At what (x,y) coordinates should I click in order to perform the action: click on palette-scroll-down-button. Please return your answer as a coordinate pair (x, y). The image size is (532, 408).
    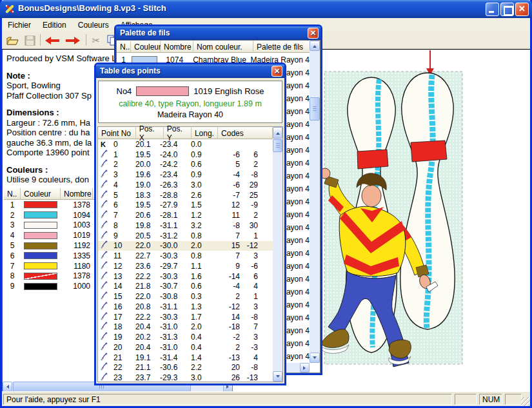
    Looking at the image, I should click on (315, 358).